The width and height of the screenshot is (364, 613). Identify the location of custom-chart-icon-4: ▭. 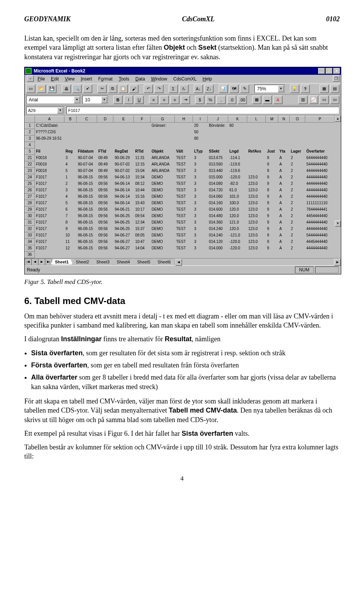
(335, 100).